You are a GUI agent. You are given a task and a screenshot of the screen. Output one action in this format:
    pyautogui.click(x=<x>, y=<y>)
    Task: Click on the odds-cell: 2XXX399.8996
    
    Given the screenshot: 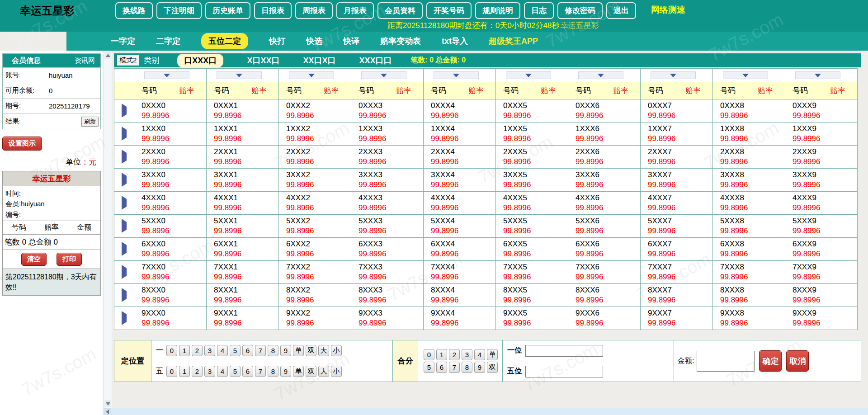 What is the action you would take?
    pyautogui.click(x=387, y=157)
    